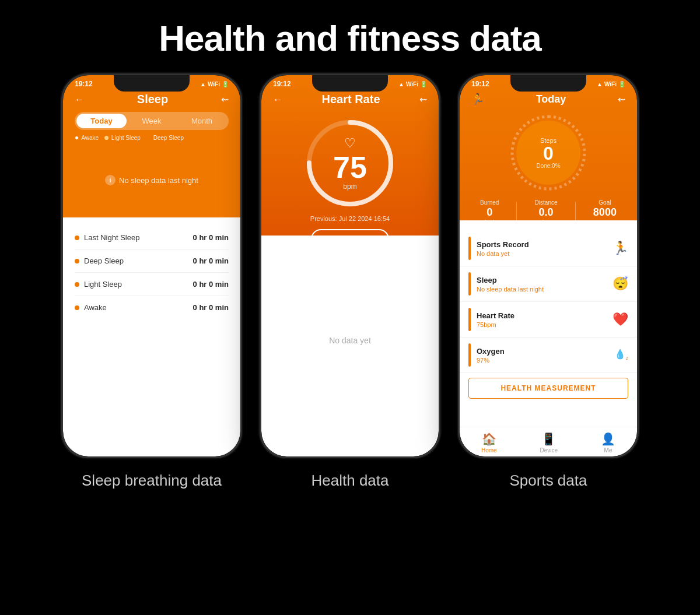 This screenshot has height=615, width=700. Describe the element at coordinates (608, 439) in the screenshot. I see `me-icon: 👤` at that location.